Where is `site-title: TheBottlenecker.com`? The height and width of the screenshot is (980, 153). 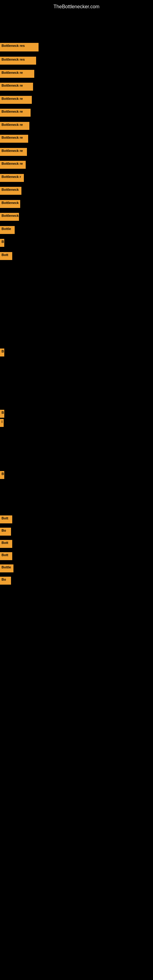
site-title: TheBottlenecker.com is located at coordinates (76, 7).